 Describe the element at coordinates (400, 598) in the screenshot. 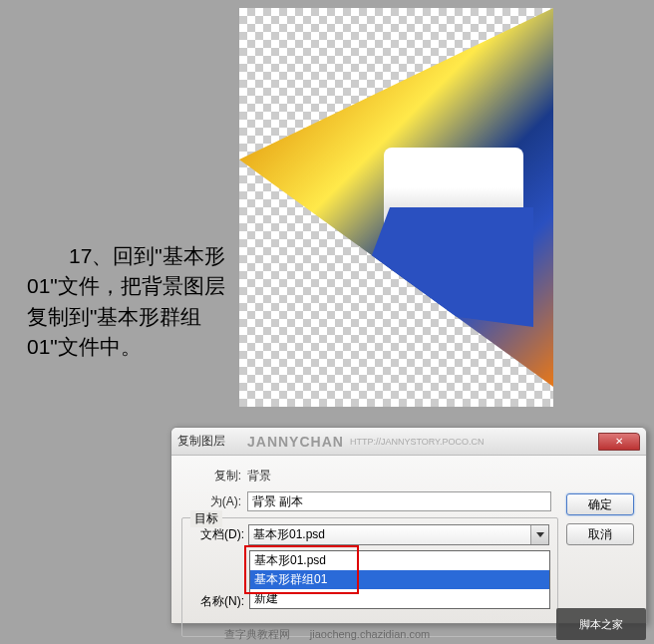

I see `dropdown-item: 新建` at that location.